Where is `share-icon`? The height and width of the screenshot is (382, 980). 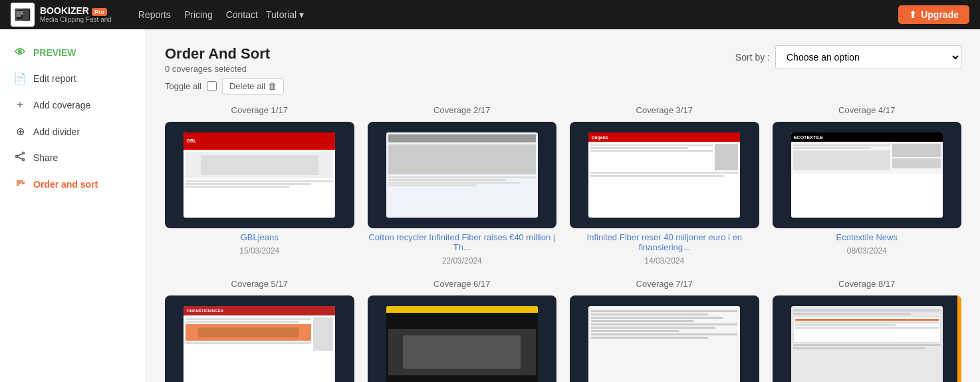 share-icon is located at coordinates (20, 158).